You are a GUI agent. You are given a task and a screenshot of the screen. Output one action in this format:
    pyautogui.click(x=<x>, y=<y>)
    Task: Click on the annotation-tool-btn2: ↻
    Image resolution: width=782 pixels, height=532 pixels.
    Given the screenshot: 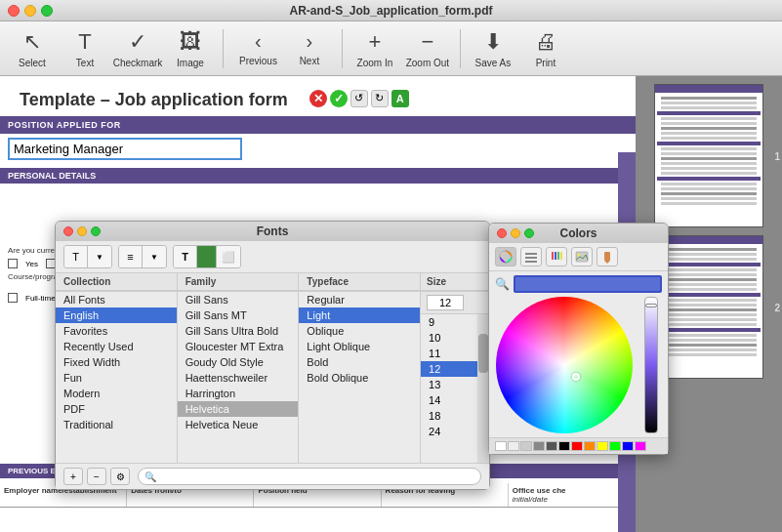 What is the action you would take?
    pyautogui.click(x=380, y=99)
    